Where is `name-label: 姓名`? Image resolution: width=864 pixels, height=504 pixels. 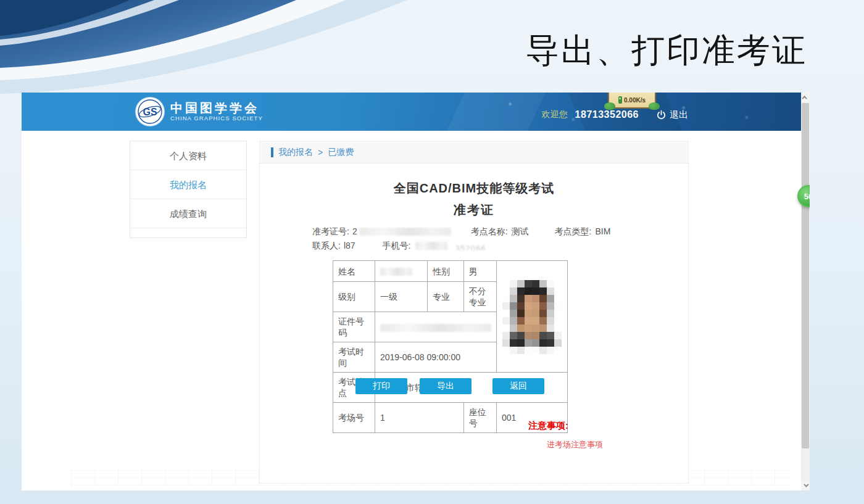 name-label: 姓名 is located at coordinates (354, 271).